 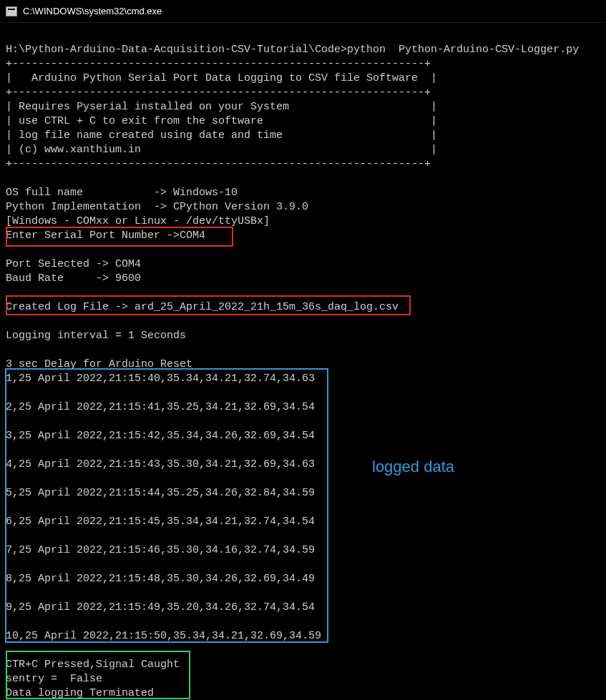 What do you see at coordinates (11, 11) in the screenshot?
I see `cmd-icon` at bounding box center [11, 11].